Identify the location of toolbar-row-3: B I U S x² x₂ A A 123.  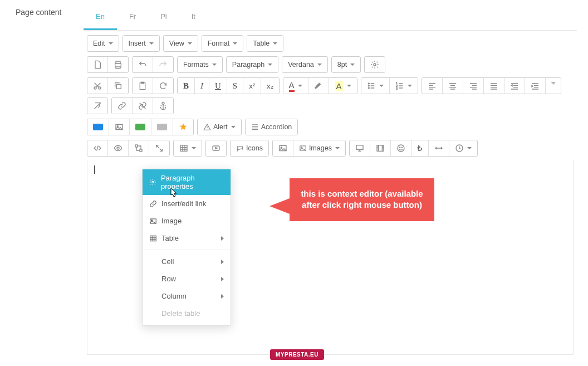
(330, 94).